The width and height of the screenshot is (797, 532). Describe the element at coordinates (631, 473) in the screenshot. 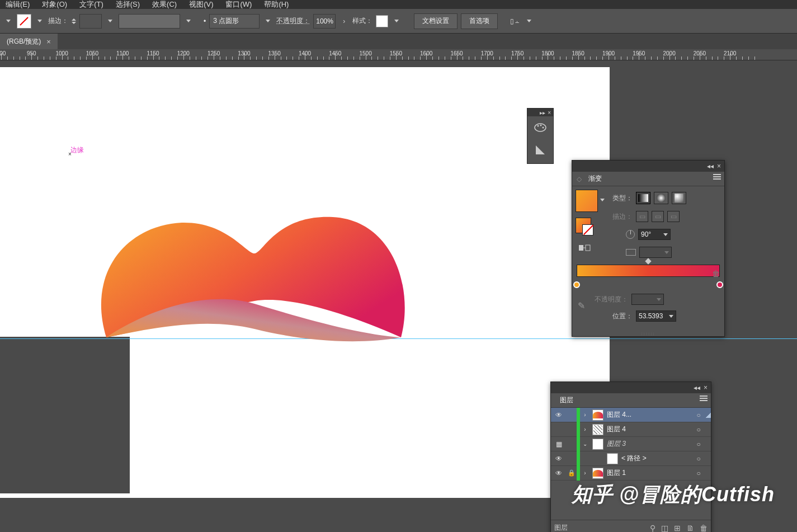

I see `layer-row: 👁🔒›图层 1○` at that location.